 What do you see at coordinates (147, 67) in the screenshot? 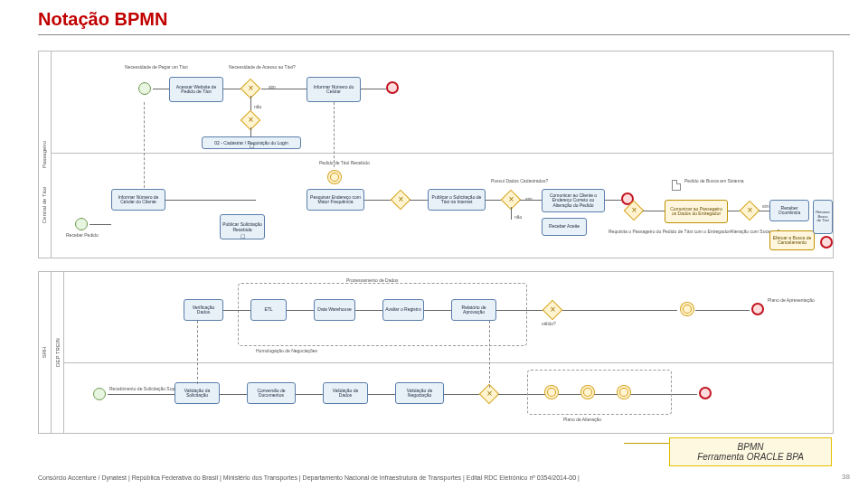
I see `start-label-top: Necessidade de Pegar um Táxi` at bounding box center [147, 67].